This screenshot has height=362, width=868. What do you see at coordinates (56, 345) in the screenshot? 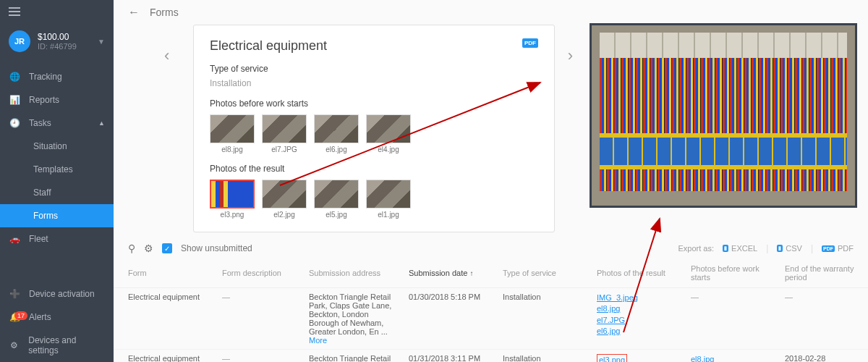
I see `nav-devices-settings: ⚙Devices and settings` at bounding box center [56, 345].